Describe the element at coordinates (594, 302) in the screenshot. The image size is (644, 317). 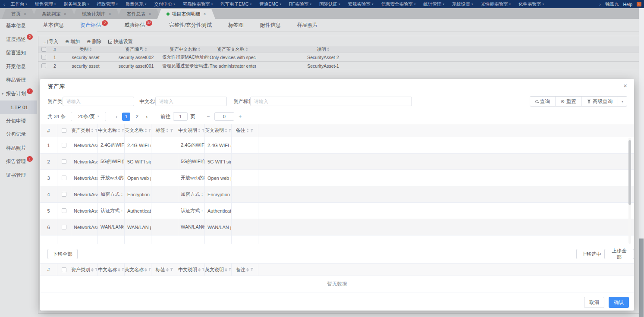
I see `cancel-button: 取消` at that location.